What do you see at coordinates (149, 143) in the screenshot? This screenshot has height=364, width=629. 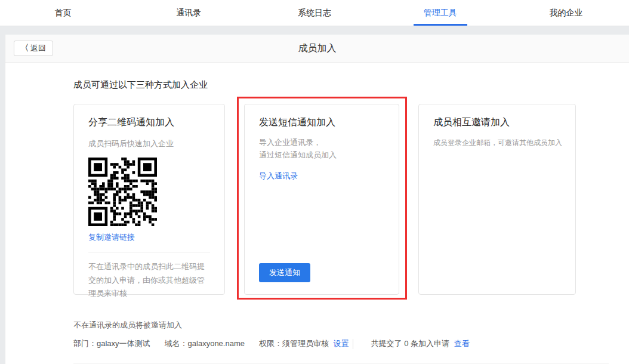 I see `qr-card-subtitle: 成员扫码后快速加入企业` at bounding box center [149, 143].